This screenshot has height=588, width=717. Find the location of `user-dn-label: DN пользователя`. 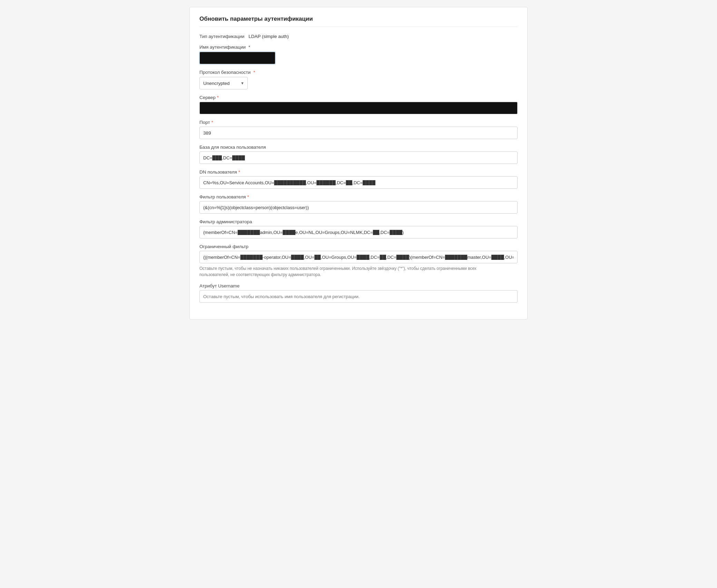

user-dn-label: DN пользователя is located at coordinates (218, 172).